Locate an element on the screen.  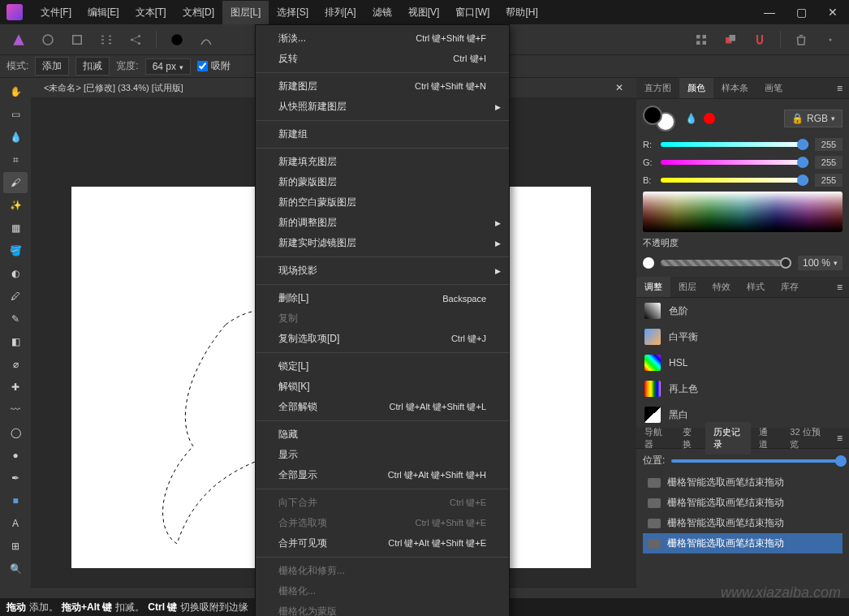
menu-item: 复制选取项[D]Ctrl 键+J is located at coordinates (382, 339).